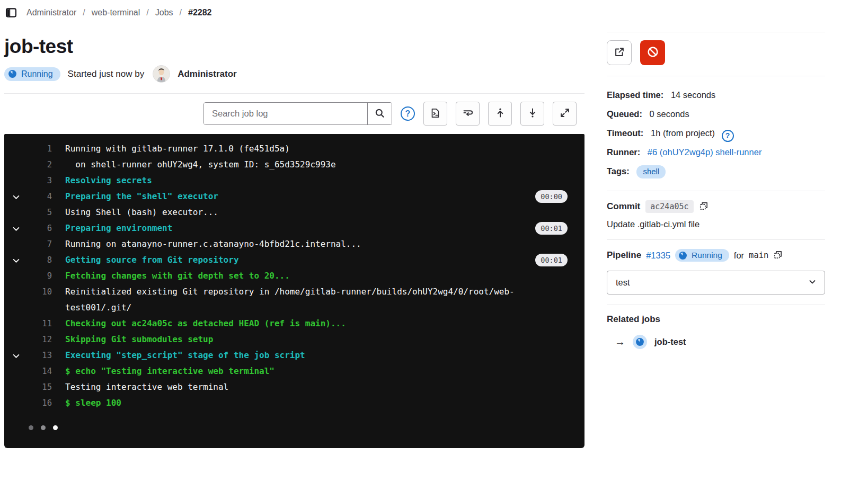 Image resolution: width=868 pixels, height=482 pixels. Describe the element at coordinates (290, 149) in the screenshot. I see `log-line: 1 Running with gitlab-runner 17.1.0 (fe4…` at that location.